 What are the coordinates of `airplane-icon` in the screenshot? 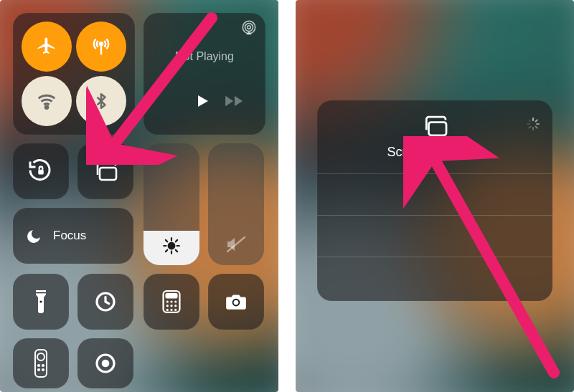 It's located at (47, 47).